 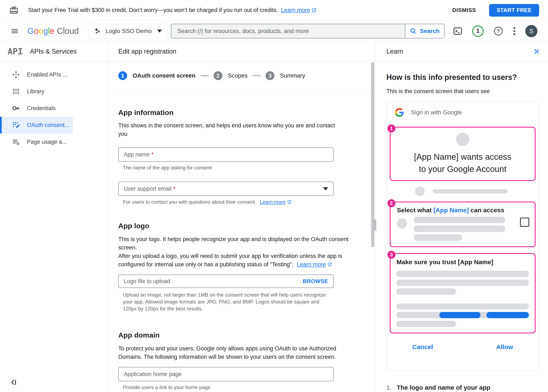 I want to click on account-row-placeholder, so click(x=477, y=191).